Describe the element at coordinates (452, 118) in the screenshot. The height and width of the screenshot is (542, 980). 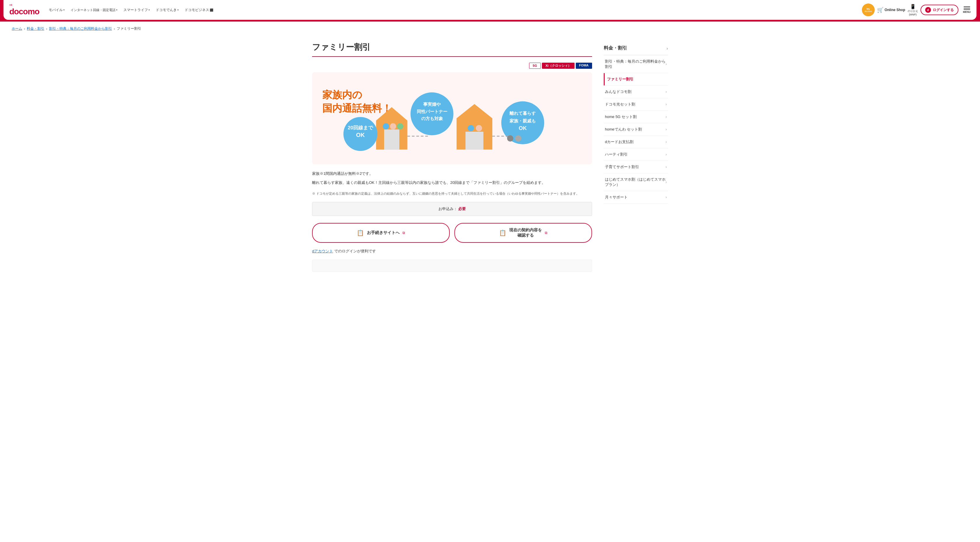
I see `hero-image: 家族内の 国内通話無料！ 20回線まで OK` at that location.